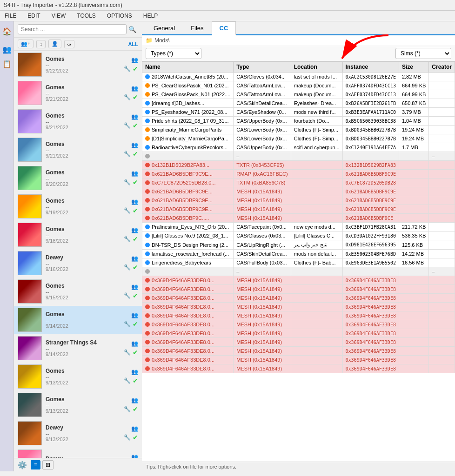 Image resolution: width=455 pixels, height=476 pixels. Describe the element at coordinates (298, 218) in the screenshot. I see `table-row: 0x621BAD6B5DBF9C..... MESH (0x15A1849) 0…` at that location.